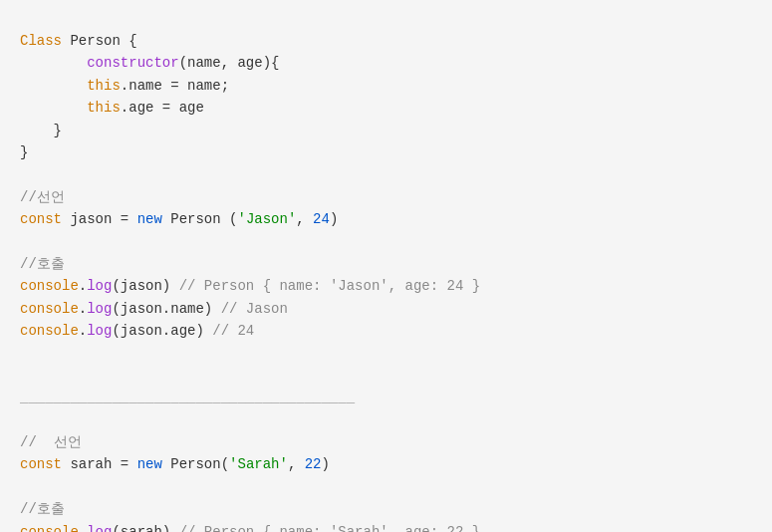 The width and height of the screenshot is (772, 532). I want to click on code-token: //선언, so click(42, 197).